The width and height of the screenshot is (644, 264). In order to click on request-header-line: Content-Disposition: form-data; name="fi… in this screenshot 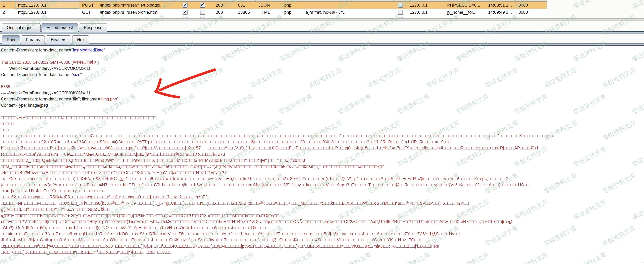, I will do `click(277, 99)`.